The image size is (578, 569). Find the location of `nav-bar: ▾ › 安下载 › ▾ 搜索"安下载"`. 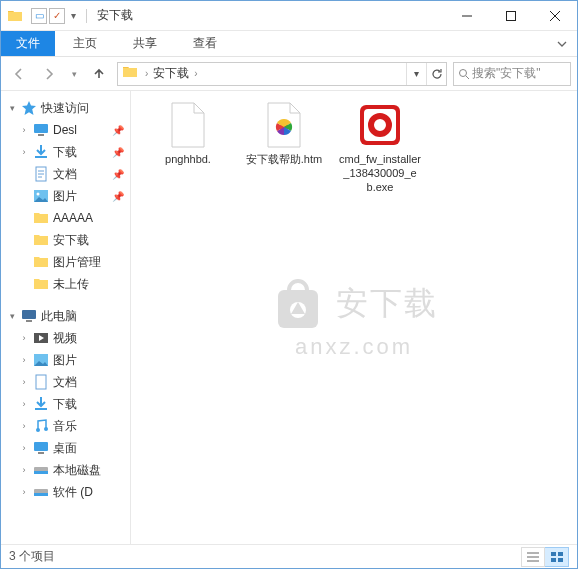

nav-bar: ▾ › 安下载 › ▾ 搜索"安下载" is located at coordinates (289, 74).